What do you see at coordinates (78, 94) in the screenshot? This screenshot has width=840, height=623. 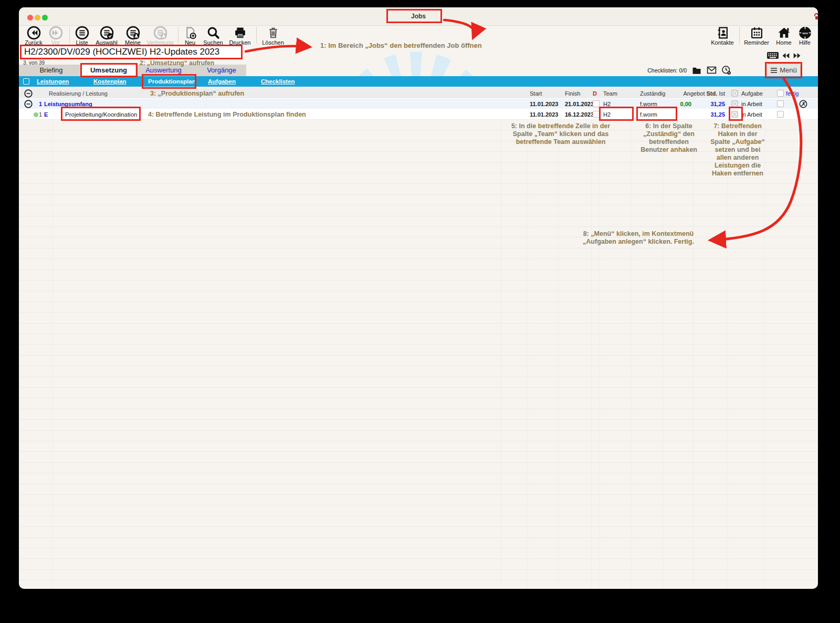 I see `col-header-realisierung: Realisierung / Leistung` at bounding box center [78, 94].